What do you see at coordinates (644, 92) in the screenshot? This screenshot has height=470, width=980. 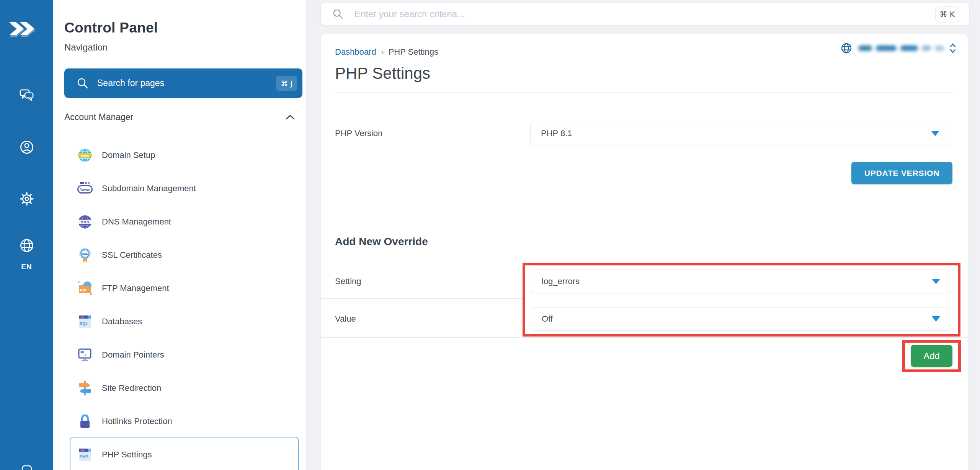 I see `title-divider` at bounding box center [644, 92].